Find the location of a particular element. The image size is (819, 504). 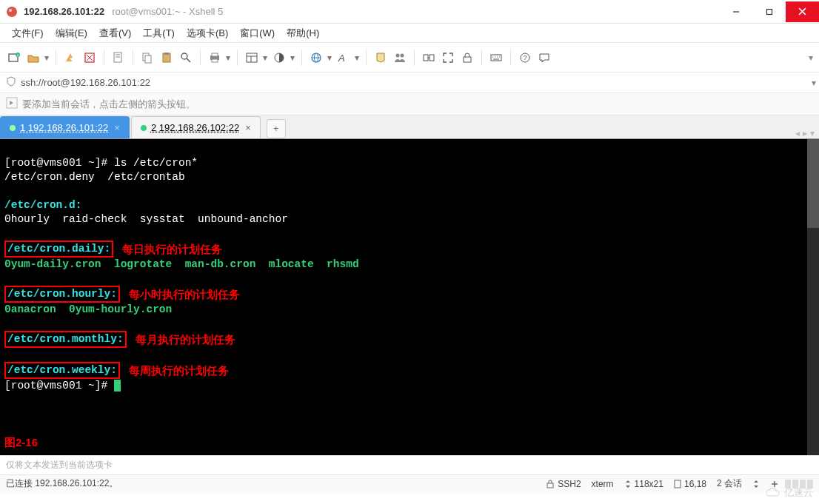

disconnect-icon is located at coordinates (90, 58).